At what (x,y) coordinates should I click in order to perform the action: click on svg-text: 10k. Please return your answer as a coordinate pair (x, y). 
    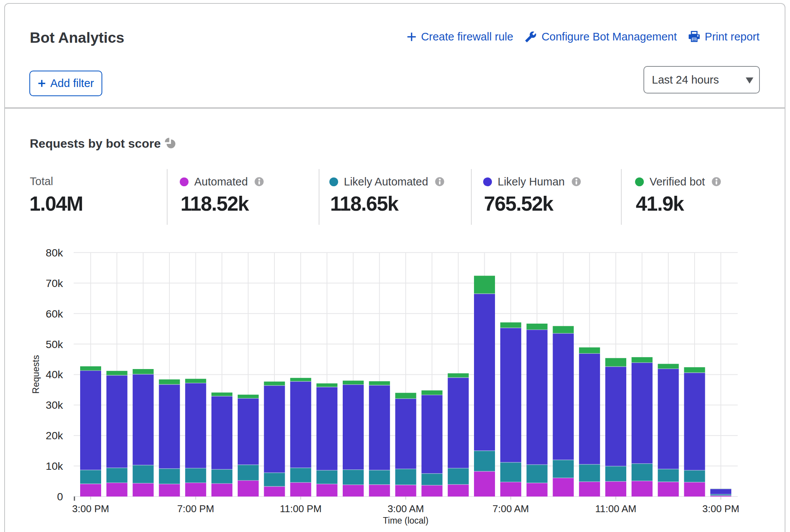
    Looking at the image, I should click on (55, 466).